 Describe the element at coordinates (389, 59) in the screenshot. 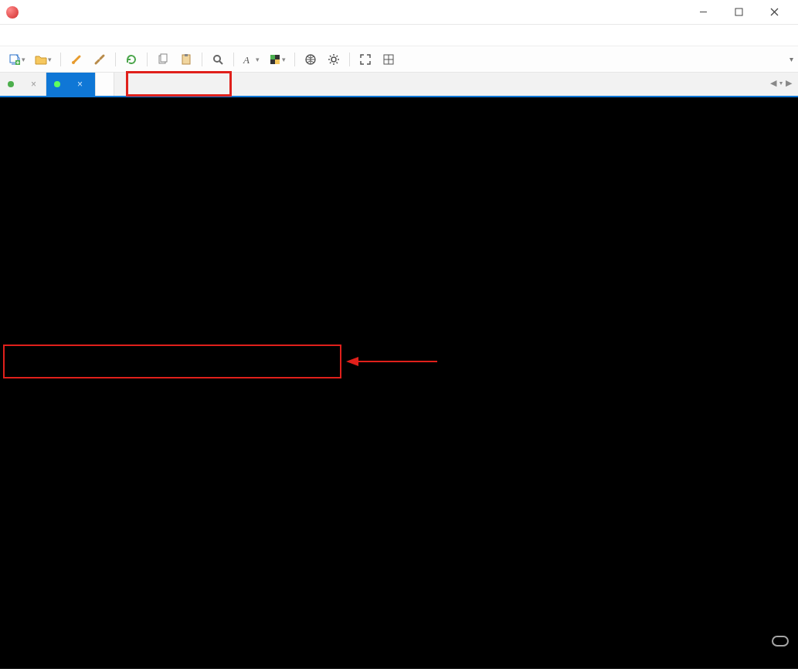

I see `tile-icon` at that location.